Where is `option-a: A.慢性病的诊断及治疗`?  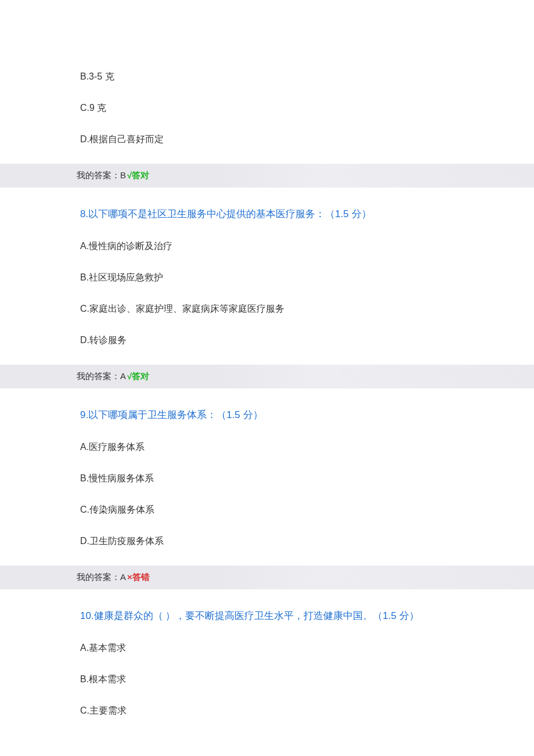 option-a: A.慢性病的诊断及治疗 is located at coordinates (267, 246).